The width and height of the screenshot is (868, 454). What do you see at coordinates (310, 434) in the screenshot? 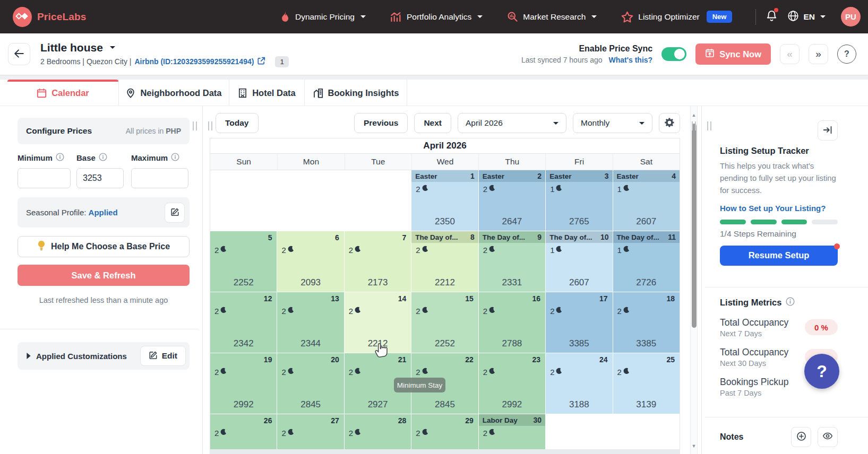
I see `calendar-day-27: 272` at bounding box center [310, 434].